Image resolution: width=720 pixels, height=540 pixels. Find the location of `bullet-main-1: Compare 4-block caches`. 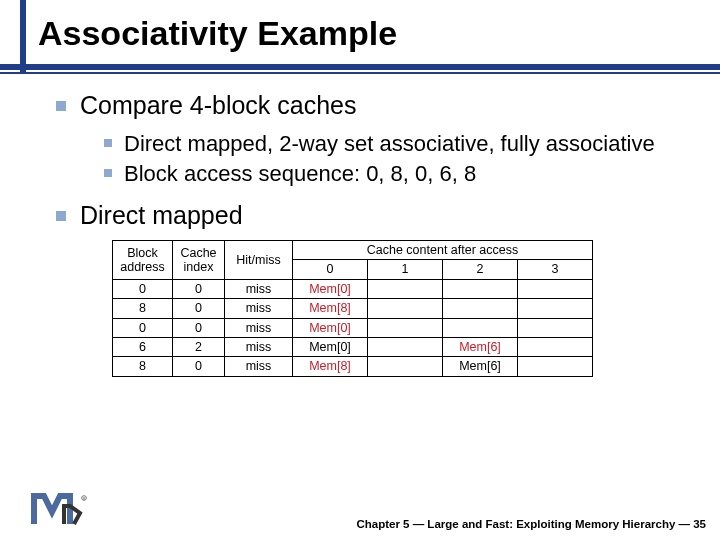

bullet-main-1: Compare 4-block caches is located at coordinates (368, 106).